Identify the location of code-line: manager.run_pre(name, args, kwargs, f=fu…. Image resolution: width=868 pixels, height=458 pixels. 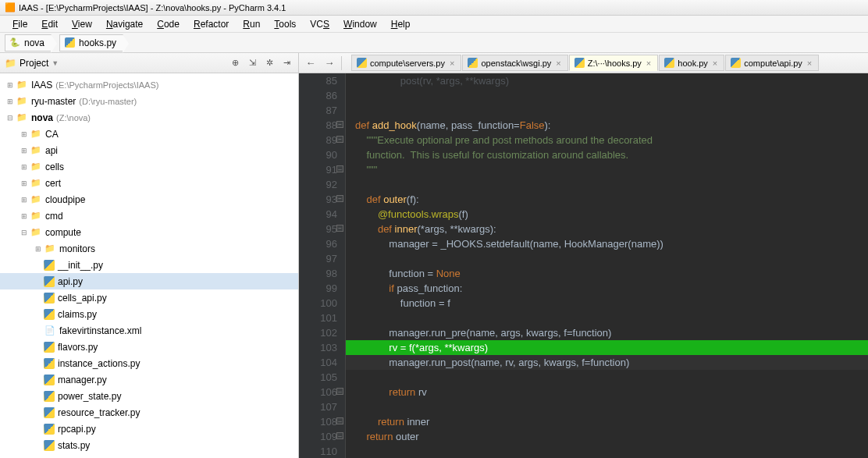
(607, 332).